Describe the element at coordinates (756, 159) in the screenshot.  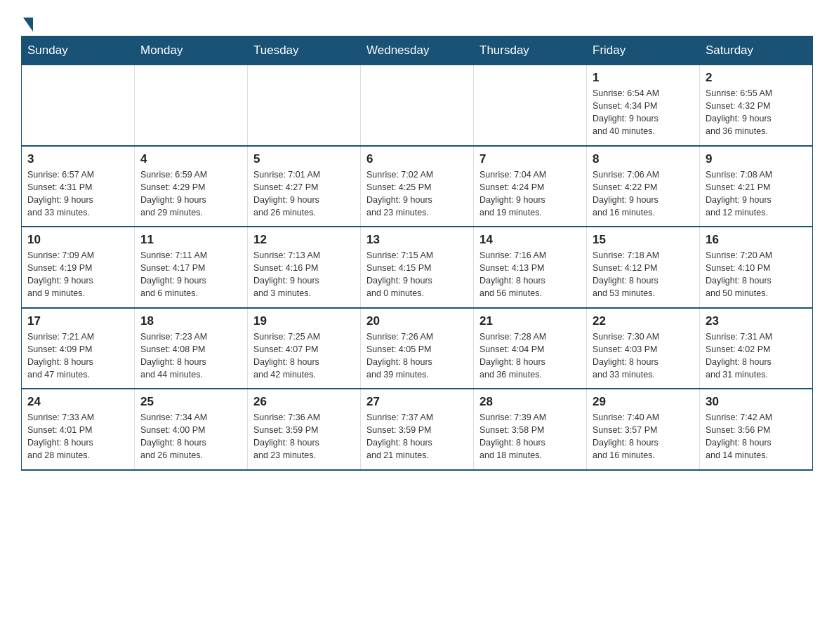
I see `day-number: 9` at that location.